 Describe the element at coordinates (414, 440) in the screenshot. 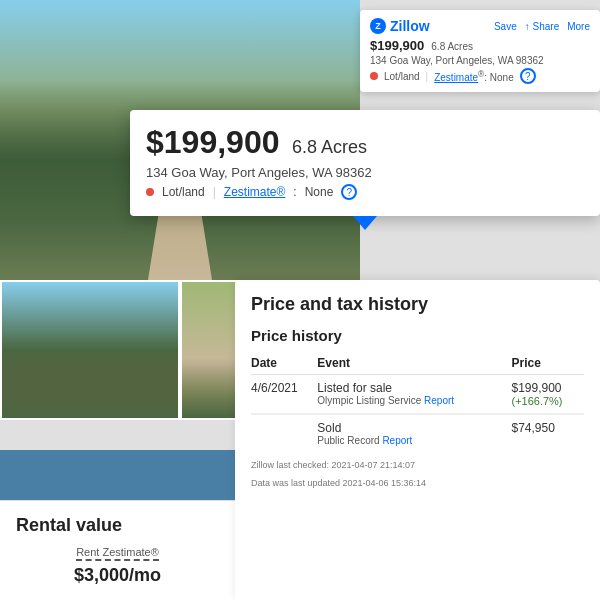

I see `row2-source: Public Record Report` at that location.